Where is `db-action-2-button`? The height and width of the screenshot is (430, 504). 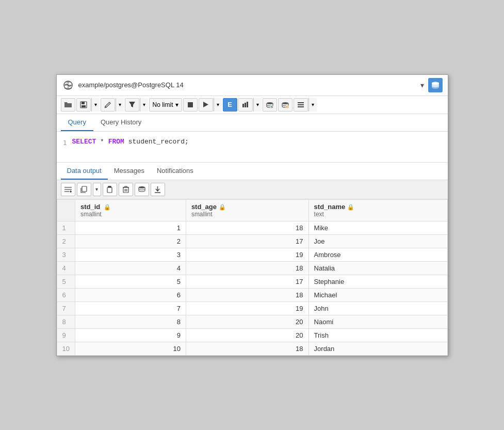
db-action-2-button is located at coordinates (285, 105).